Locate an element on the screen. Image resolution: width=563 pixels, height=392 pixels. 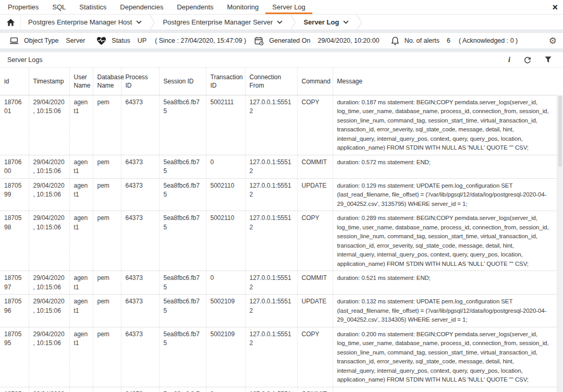
column-header-timestamp: Timestamp is located at coordinates (49, 81).